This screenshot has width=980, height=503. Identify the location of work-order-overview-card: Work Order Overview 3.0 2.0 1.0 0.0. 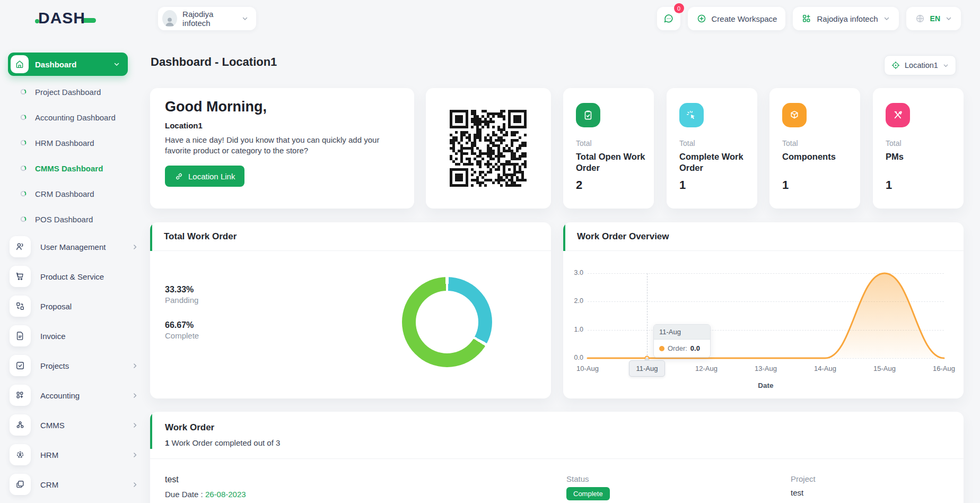
(764, 310).